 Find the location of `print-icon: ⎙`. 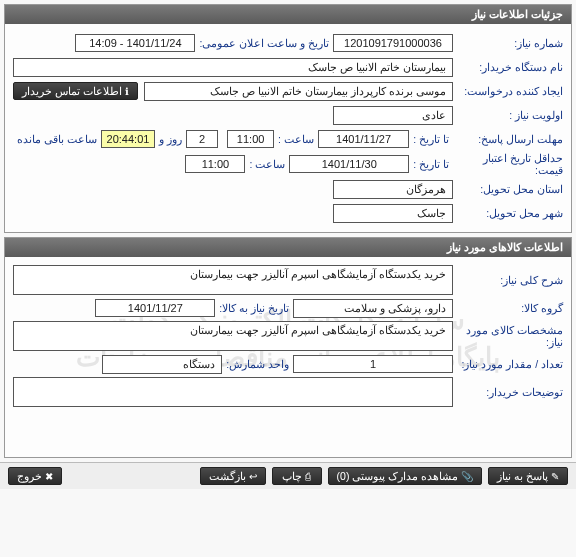

print-icon: ⎙ is located at coordinates (308, 476).